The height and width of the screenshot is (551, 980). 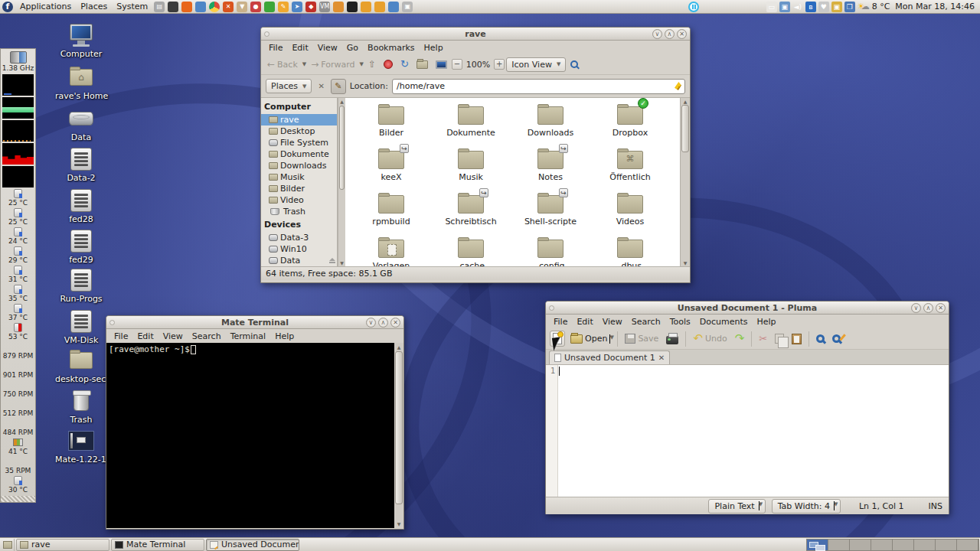 I want to click on task-button: rave, so click(x=63, y=545).